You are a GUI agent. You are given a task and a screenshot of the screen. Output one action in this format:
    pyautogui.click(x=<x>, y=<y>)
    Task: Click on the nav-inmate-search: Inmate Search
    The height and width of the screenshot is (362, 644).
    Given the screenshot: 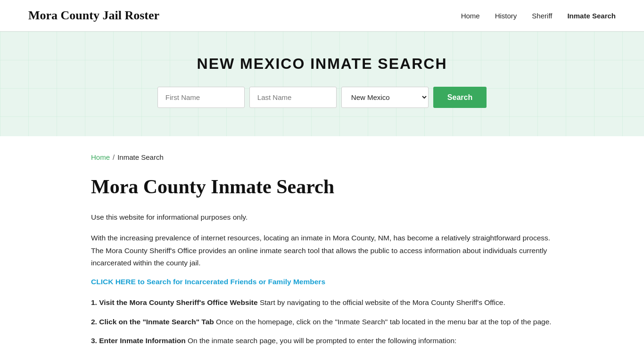 What is the action you would take?
    pyautogui.click(x=591, y=16)
    